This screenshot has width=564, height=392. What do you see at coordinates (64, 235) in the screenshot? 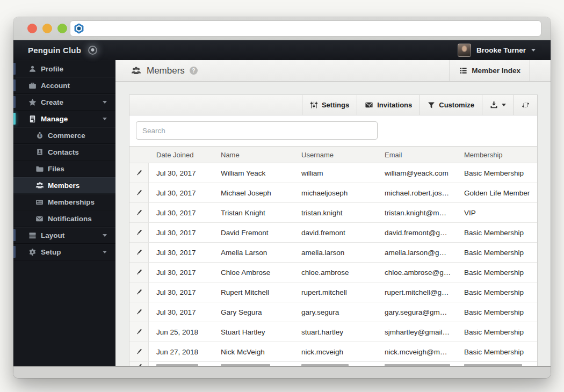
I see `sidebar-item-layout: Layout` at bounding box center [64, 235].